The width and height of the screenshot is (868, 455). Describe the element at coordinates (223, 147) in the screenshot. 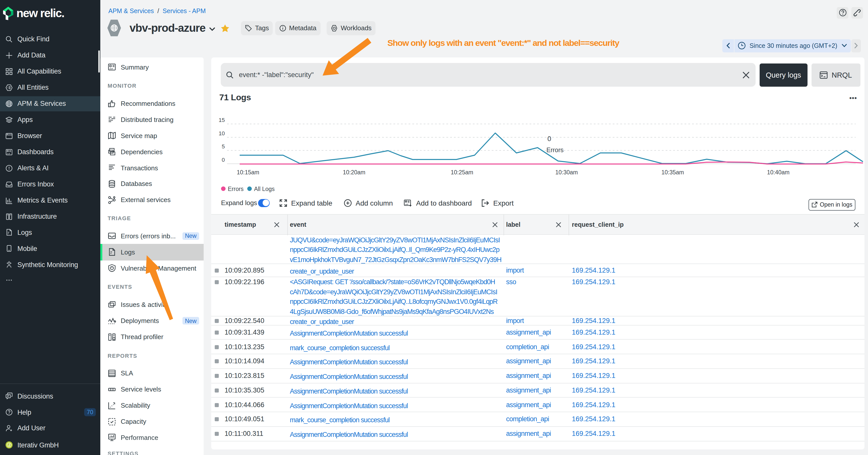

I see `svg-text: 5` at that location.